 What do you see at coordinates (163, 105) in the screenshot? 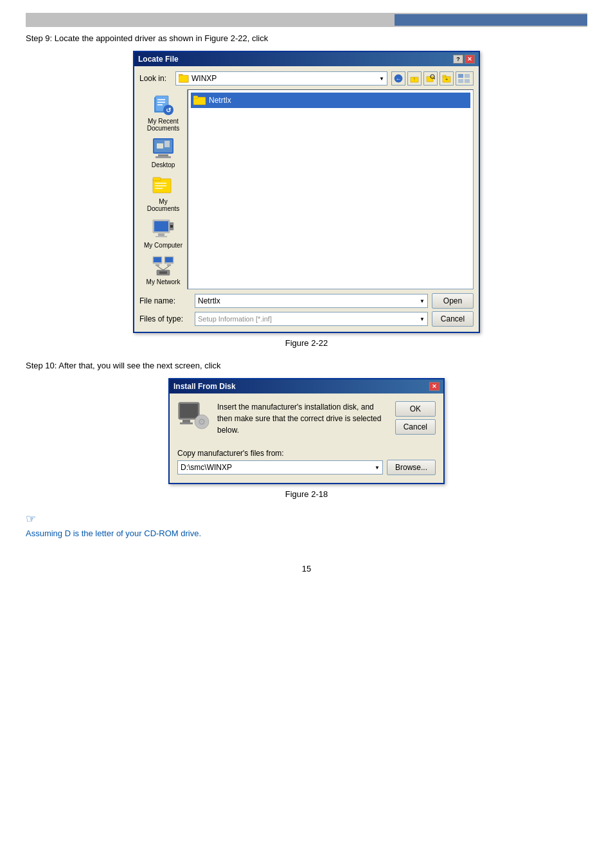
I see `recent-docs-icon: ↺` at bounding box center [163, 105].